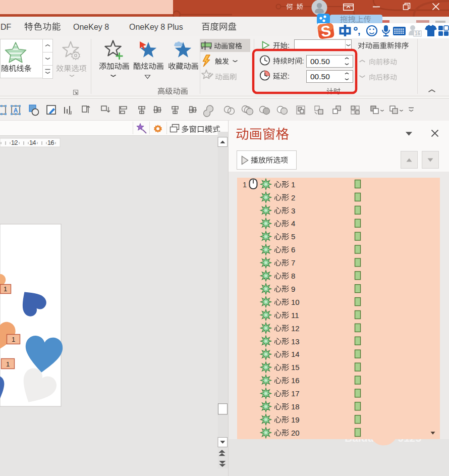  I want to click on svg-text: 13, so click(296, 341).